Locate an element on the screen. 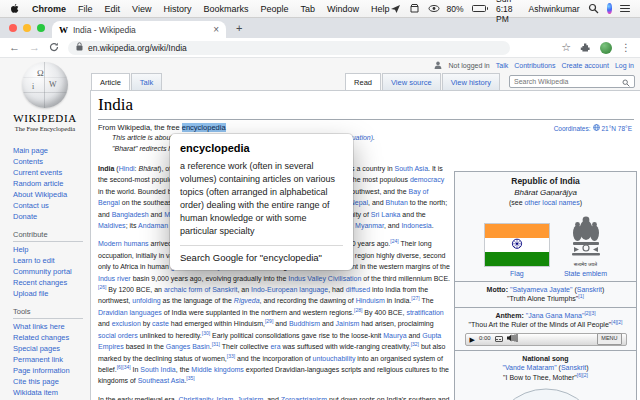 This screenshot has height=400, width=640. tab-article: Article is located at coordinates (110, 82).